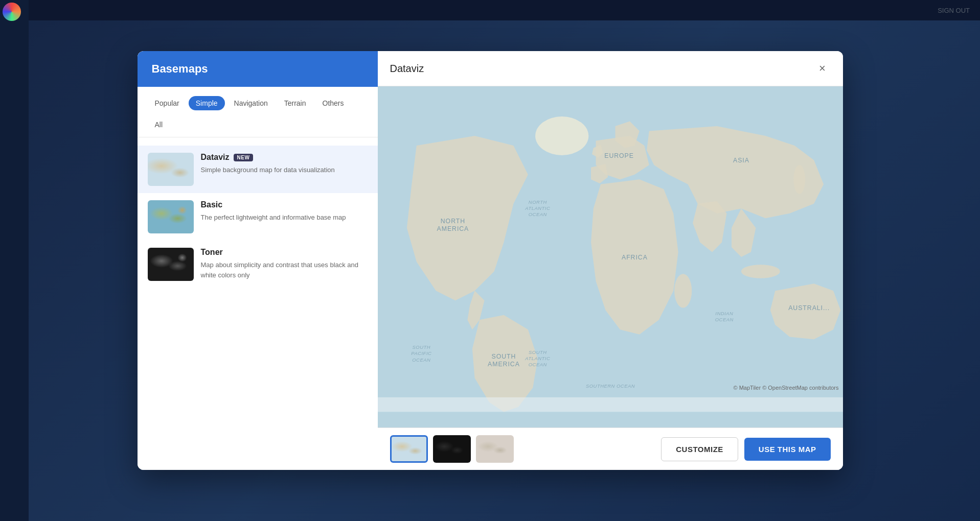  Describe the element at coordinates (167, 103) in the screenshot. I see `tab-popular: Popular` at that location.